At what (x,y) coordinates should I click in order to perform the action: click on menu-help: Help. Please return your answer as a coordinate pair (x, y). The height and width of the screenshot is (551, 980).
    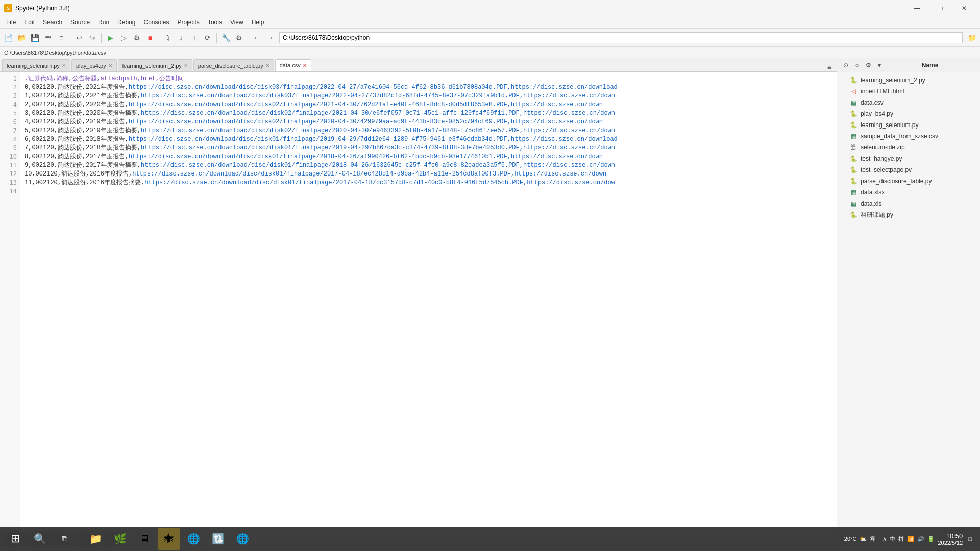
    Looking at the image, I should click on (258, 22).